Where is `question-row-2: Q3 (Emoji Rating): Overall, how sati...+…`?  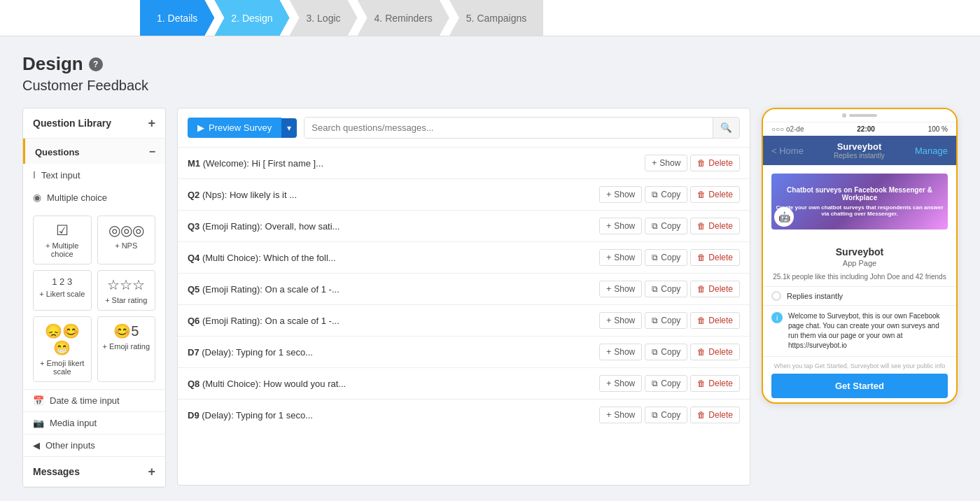 question-row-2: Q3 (Emoji Rating): Overall, how sati...+… is located at coordinates (463, 227).